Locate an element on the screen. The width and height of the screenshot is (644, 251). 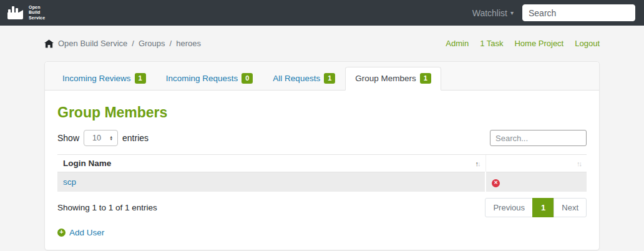
pagination-previous: Previous is located at coordinates (509, 207).